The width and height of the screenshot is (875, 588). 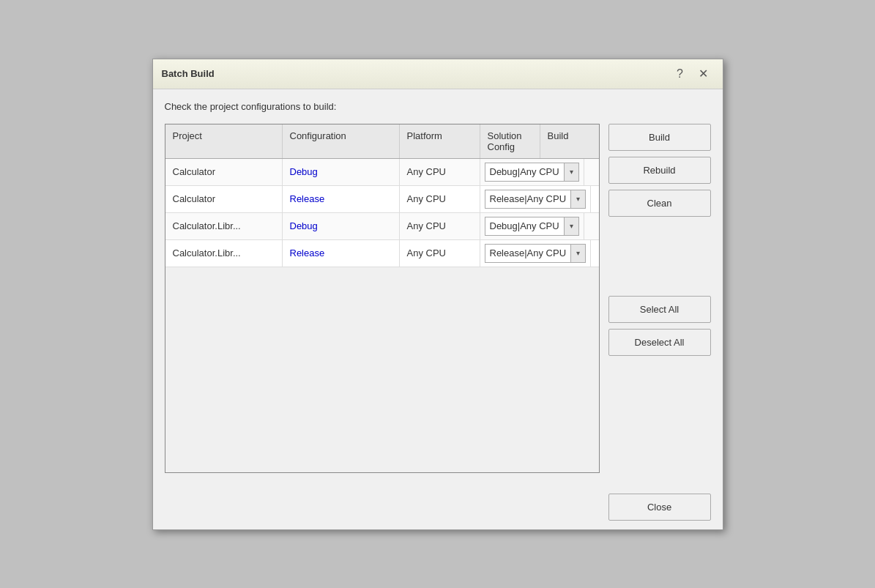 I want to click on solution-config-dropdown-4: Release|Any CPU ▾, so click(x=536, y=253).